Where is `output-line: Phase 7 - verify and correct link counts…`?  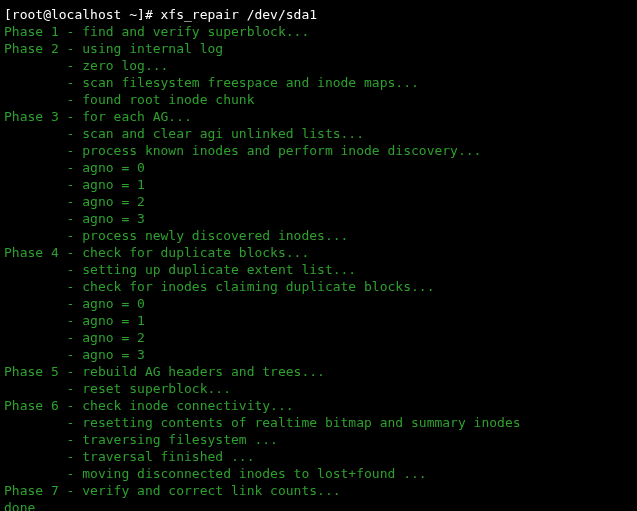
output-line: Phase 7 - verify and correct link counts… is located at coordinates (172, 490).